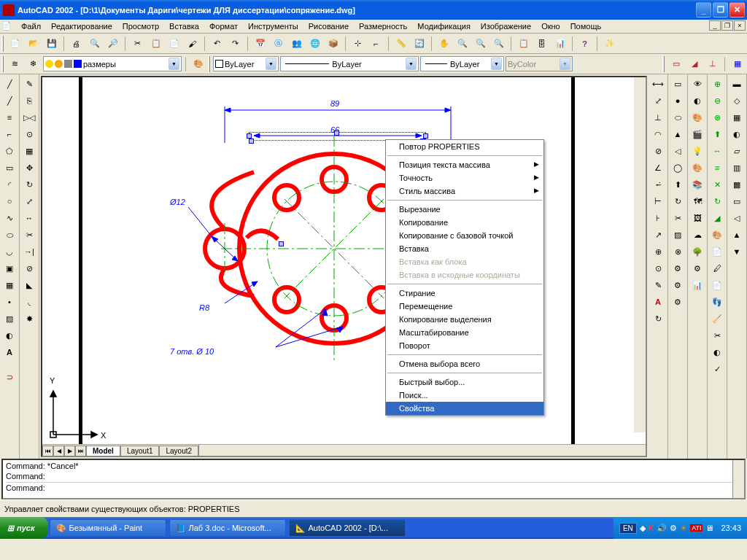  What do you see at coordinates (727, 26) in the screenshot?
I see `mdi-restore-button: ❐` at bounding box center [727, 26].